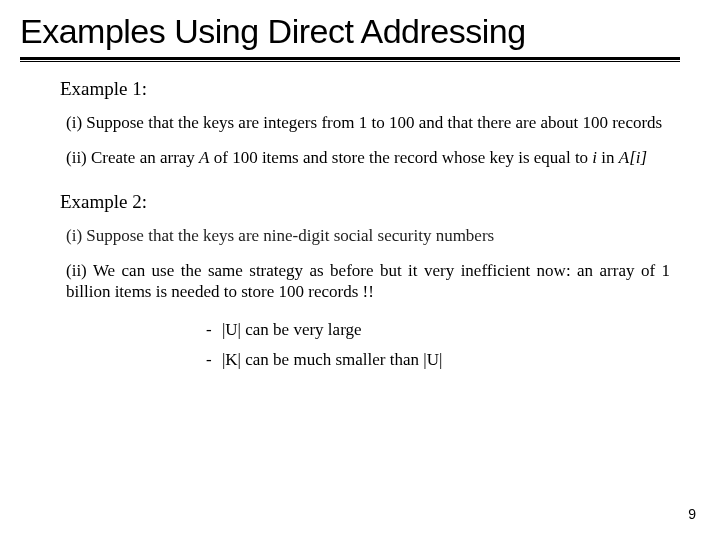 This screenshot has height=540, width=720. What do you see at coordinates (368, 89) in the screenshot?
I see `example-1-label: Example 1:` at bounding box center [368, 89].